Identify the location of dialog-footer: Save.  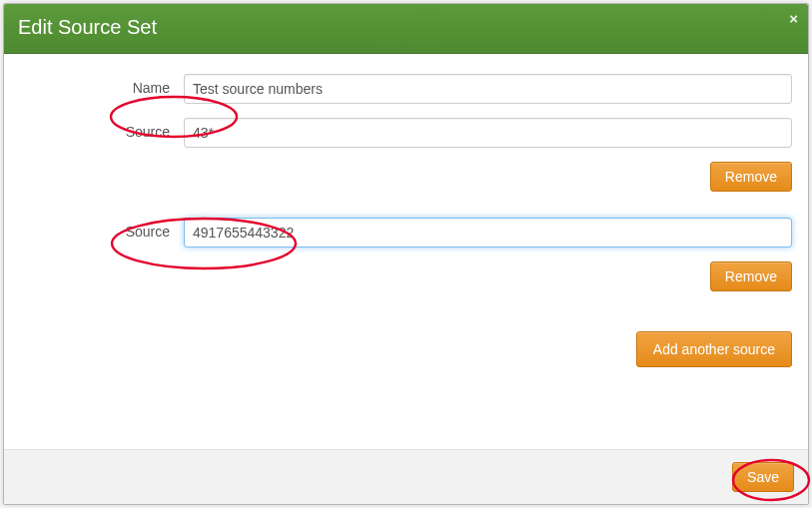
(406, 477).